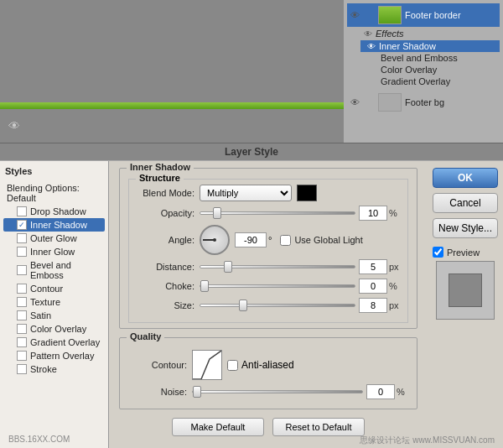 The image size is (503, 448). I want to click on size-unit: px, so click(395, 305).